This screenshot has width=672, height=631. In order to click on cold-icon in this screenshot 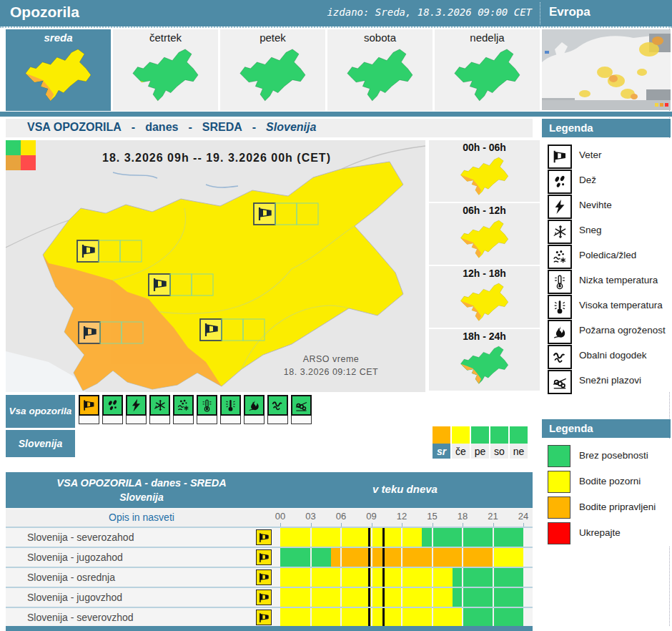, I will do `click(207, 405)`.